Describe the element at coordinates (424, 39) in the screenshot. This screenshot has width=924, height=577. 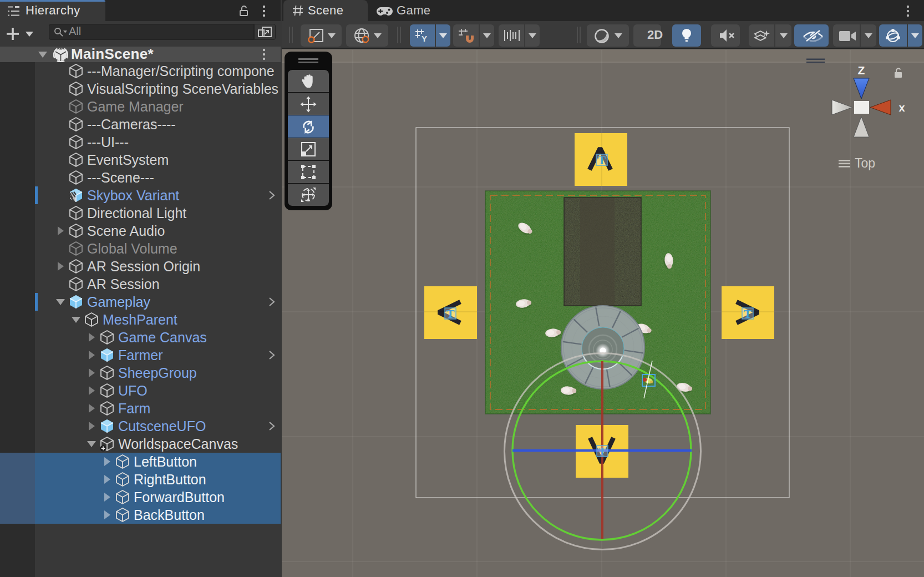
I see `svg-text: Y` at that location.